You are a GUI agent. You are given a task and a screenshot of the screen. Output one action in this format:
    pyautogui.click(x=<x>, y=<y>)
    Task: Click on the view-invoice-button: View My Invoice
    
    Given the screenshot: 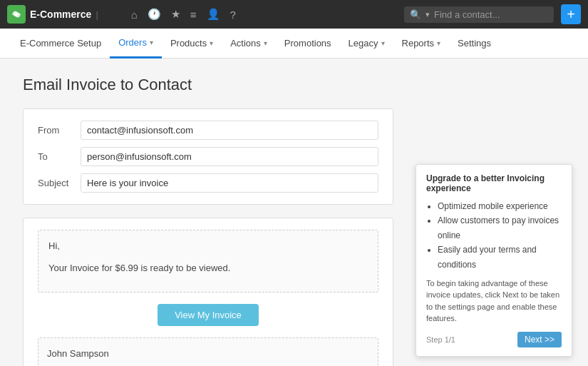 What is the action you would take?
    pyautogui.click(x=208, y=315)
    